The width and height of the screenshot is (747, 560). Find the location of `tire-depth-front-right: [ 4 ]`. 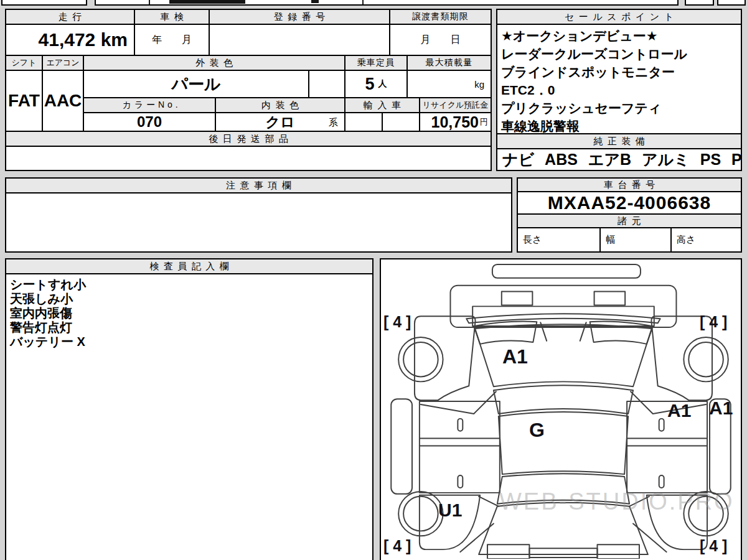

tire-depth-front-right: [ 4 ] is located at coordinates (713, 322).